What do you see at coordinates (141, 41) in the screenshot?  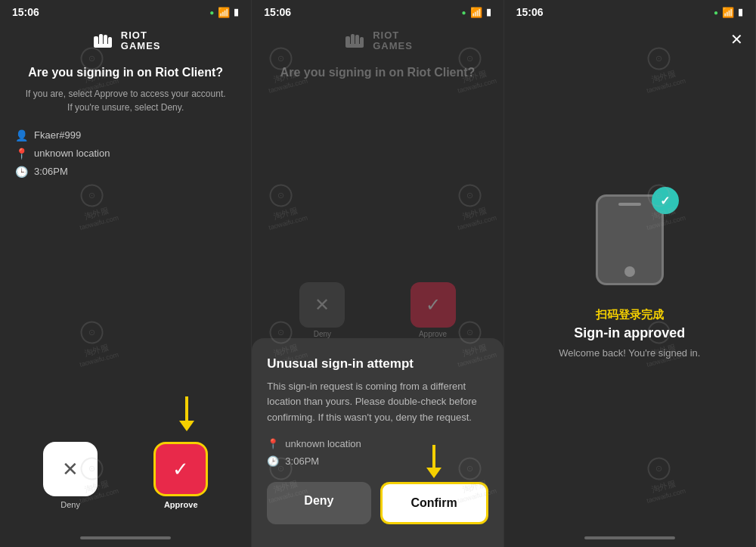 I see `riot-text-1: RIOT GAMES` at bounding box center [141, 41].